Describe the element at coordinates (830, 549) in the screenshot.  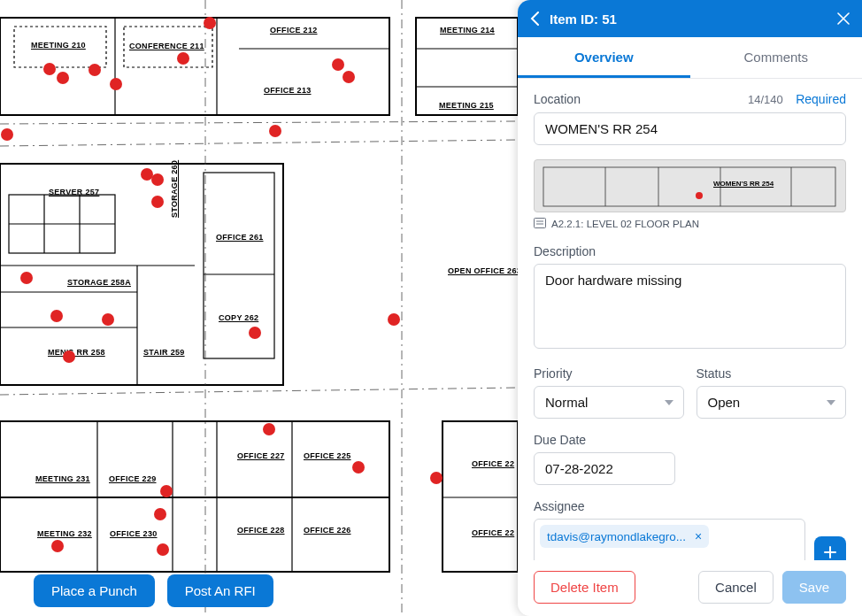
I see `add-assignee-button` at that location.